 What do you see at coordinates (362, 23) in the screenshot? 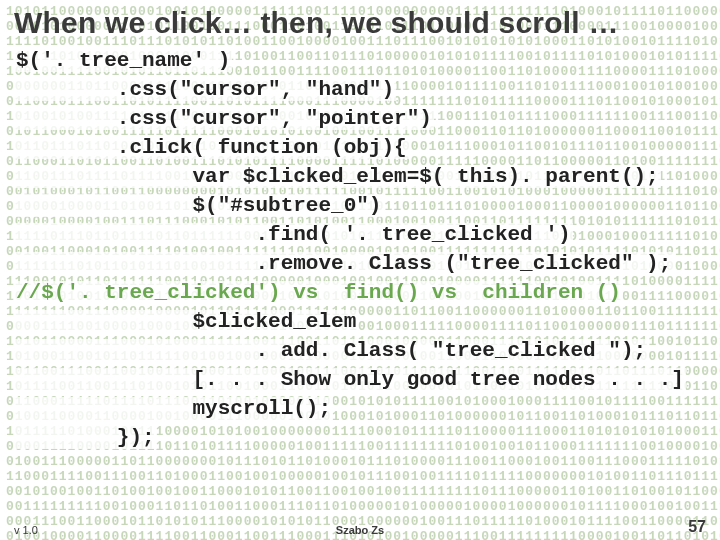
I see `slide-title: When we click… then, we should scroll …` at bounding box center [362, 23].